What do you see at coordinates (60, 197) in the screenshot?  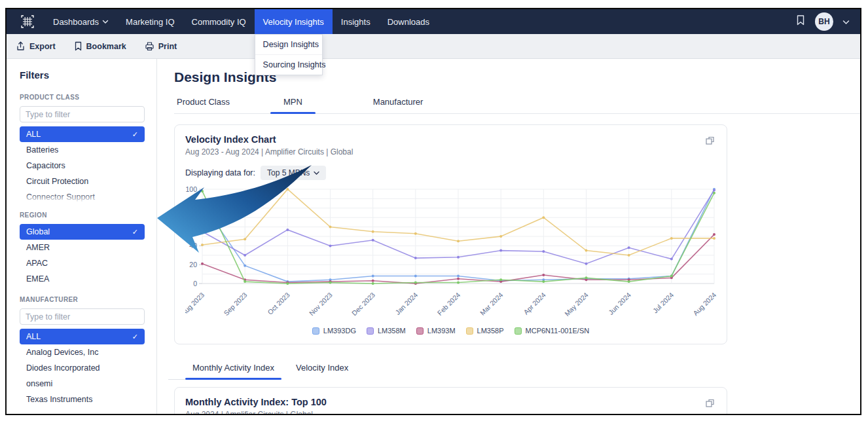 I see `filter-option-label: Connector Support` at bounding box center [60, 197].